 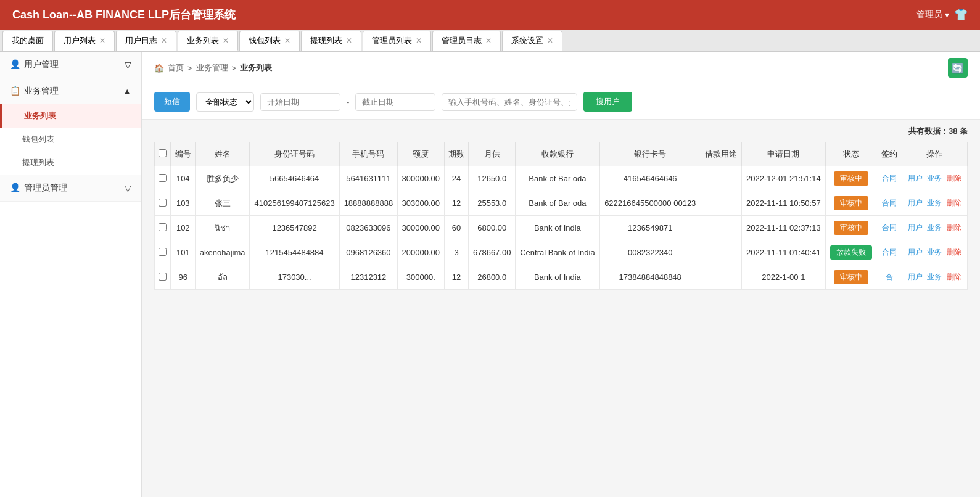 What do you see at coordinates (933, 15) in the screenshot?
I see `admin-dropdown-button: 管理员 ▾` at bounding box center [933, 15].